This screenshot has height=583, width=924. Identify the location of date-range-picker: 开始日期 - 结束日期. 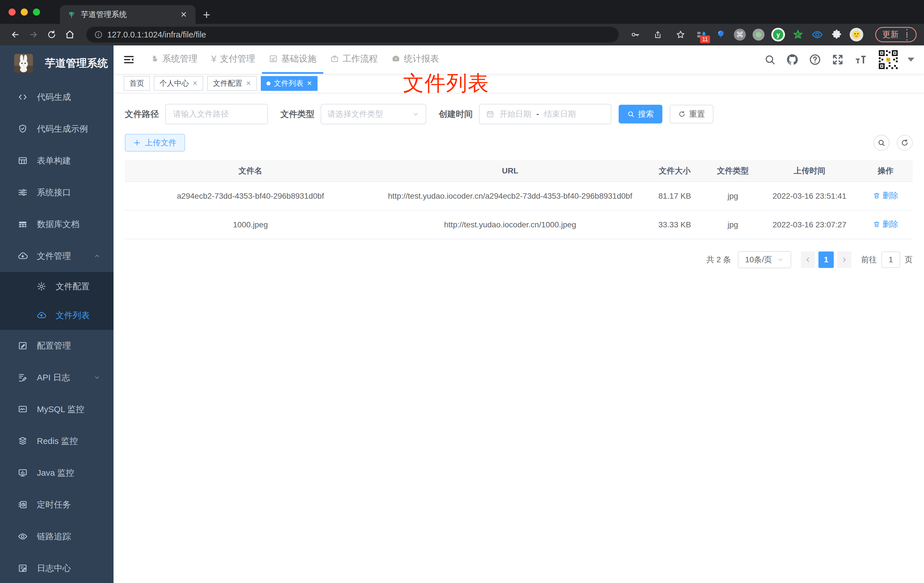
(545, 114).